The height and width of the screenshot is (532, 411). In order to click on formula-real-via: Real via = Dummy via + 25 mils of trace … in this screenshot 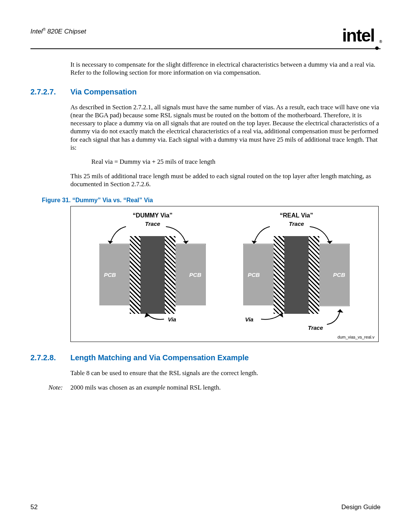, I will do `click(236, 162)`.